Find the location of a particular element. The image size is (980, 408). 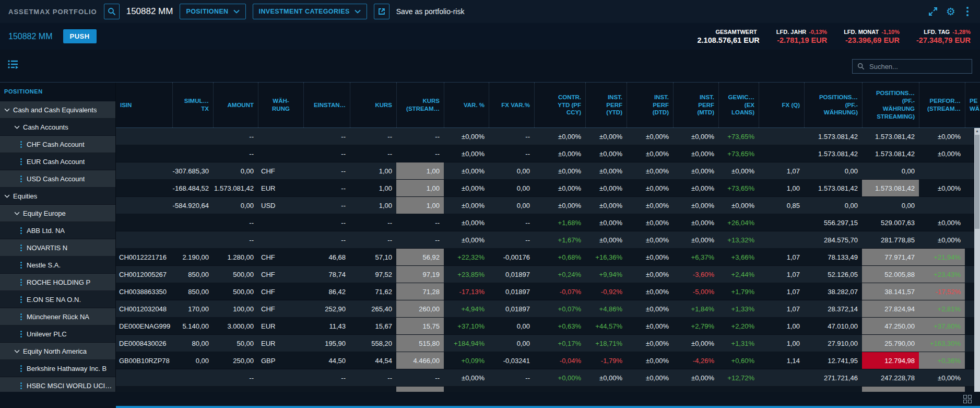

table-row: --------±0,00%--+1,67%±0,00%±0,00%±0,00%… is located at coordinates (548, 240).